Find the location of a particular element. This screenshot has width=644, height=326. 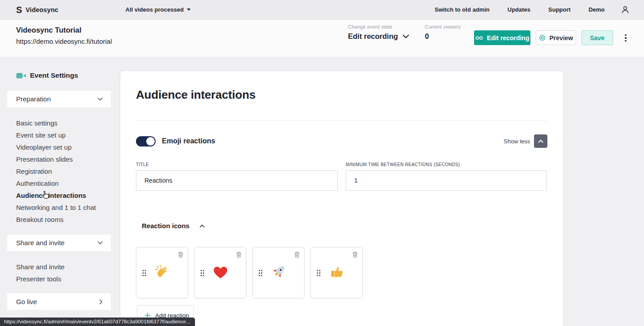

divider is located at coordinates (342, 121).